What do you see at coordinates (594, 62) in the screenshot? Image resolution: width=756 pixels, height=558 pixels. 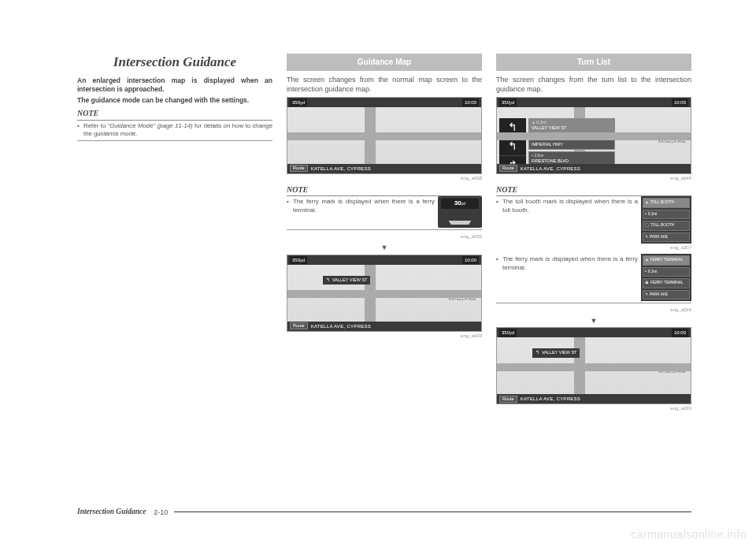 I see `subheading-turn-list: Turn List` at bounding box center [594, 62].